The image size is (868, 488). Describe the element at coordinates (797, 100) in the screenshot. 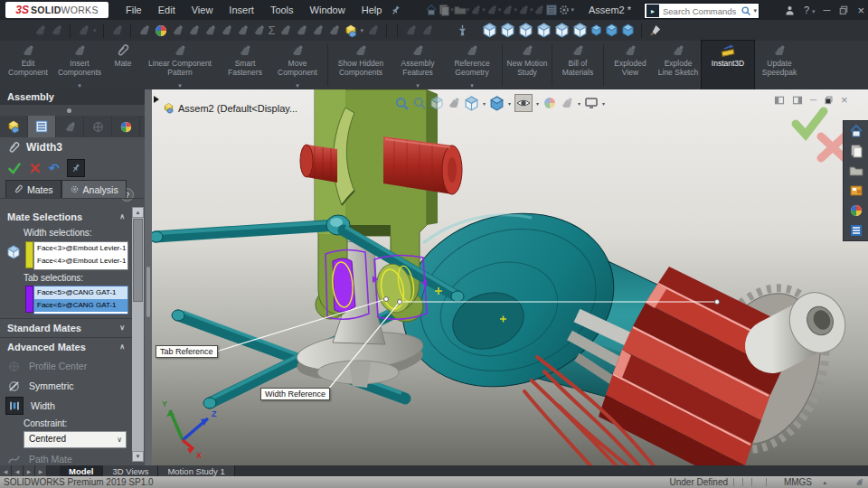

I see `dock-right-icon` at that location.